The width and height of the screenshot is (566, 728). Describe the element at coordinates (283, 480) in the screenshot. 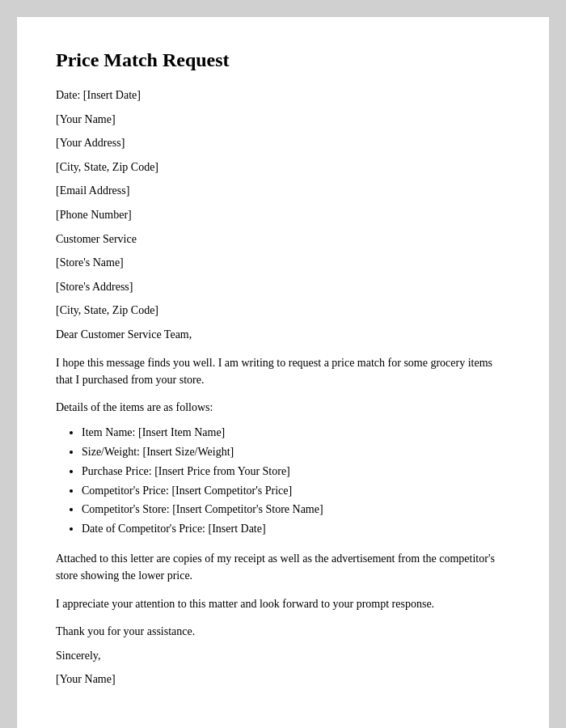

I see `bullet-list: Item Name: [Insert Item Name]Size/Weight…` at that location.